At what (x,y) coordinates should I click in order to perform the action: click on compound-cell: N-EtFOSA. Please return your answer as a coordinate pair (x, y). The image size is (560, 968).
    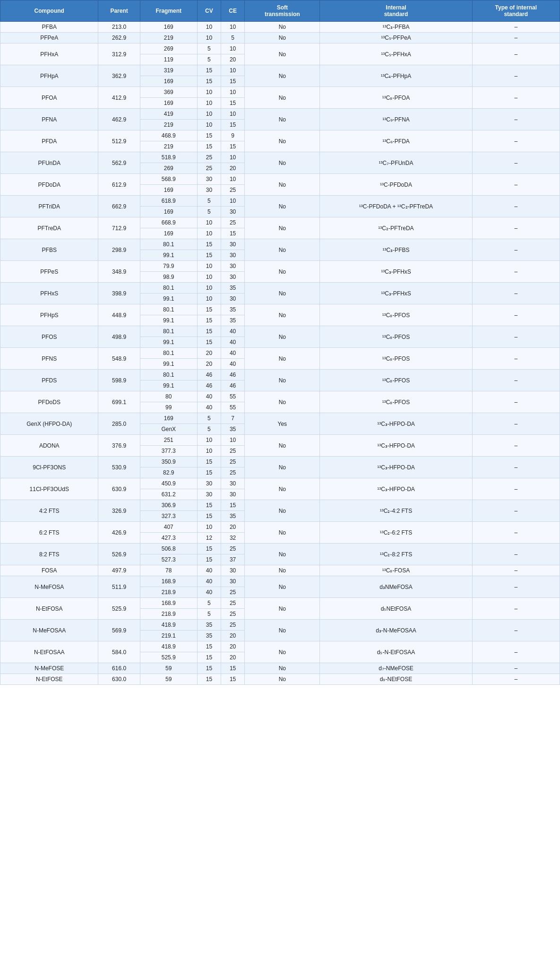
    Looking at the image, I should click on (49, 609).